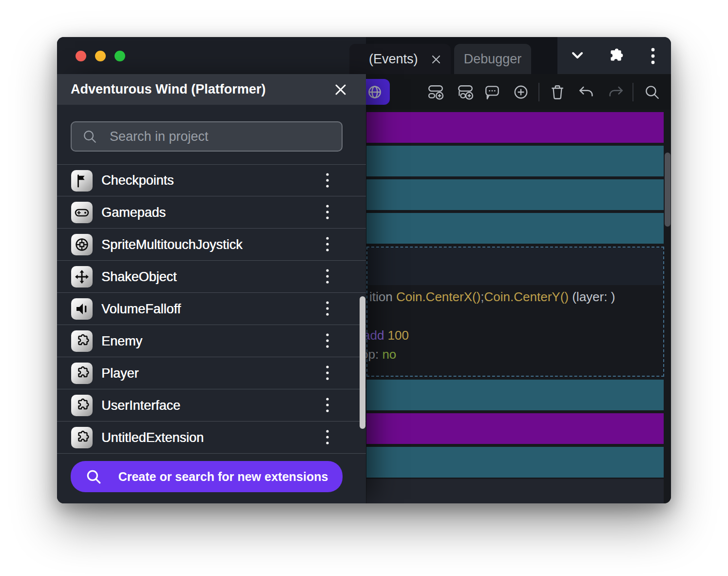 This screenshot has width=728, height=576. Describe the element at coordinates (100, 56) in the screenshot. I see `traffic-minimize-button` at that location.